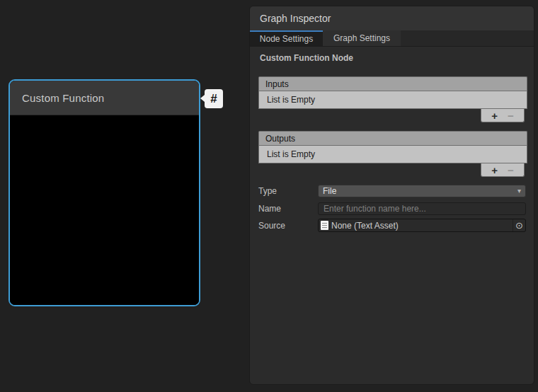 The image size is (538, 392). Describe the element at coordinates (520, 191) in the screenshot. I see `chevron-down-icon: ▾` at that location.